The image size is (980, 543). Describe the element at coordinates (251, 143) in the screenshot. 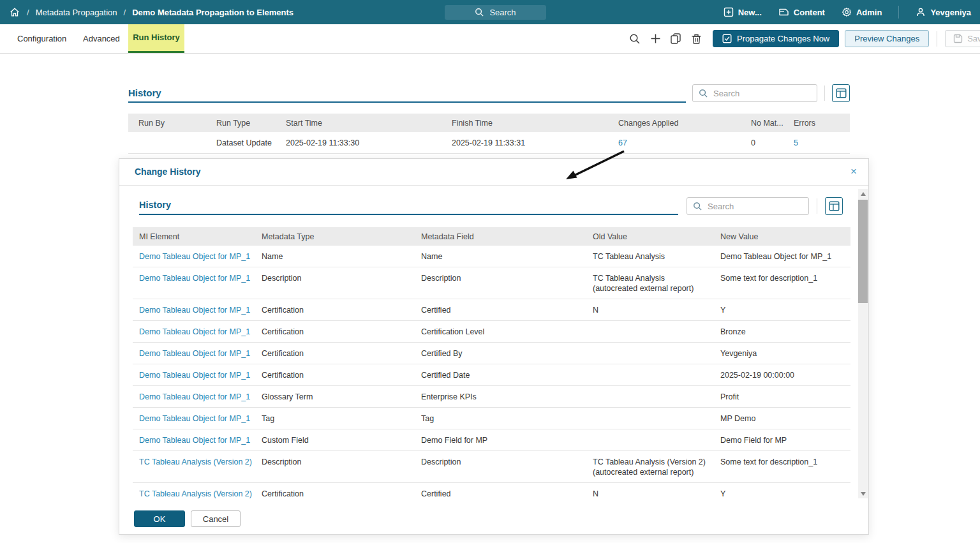

I see `run-type-cell: Dataset Update` at that location.